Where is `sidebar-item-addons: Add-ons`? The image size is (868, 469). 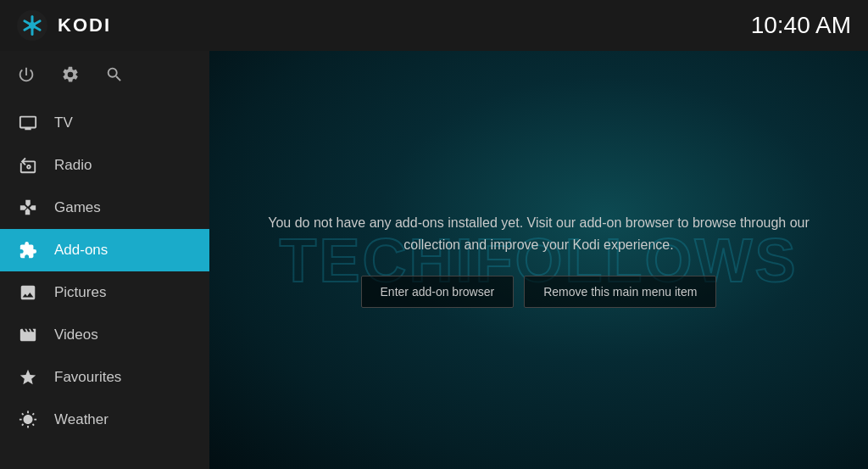 sidebar-item-addons: Add-ons is located at coordinates (105, 250).